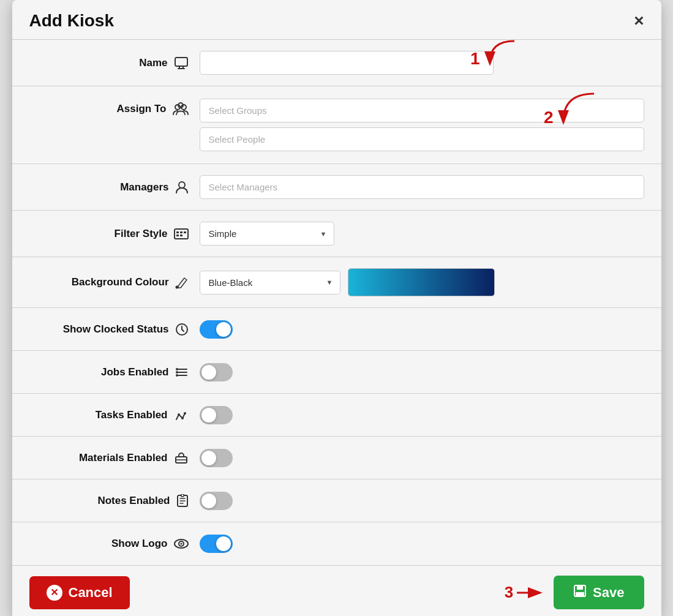 The width and height of the screenshot is (673, 616). Describe the element at coordinates (422, 372) in the screenshot. I see `jobs-enabled-control` at that location.